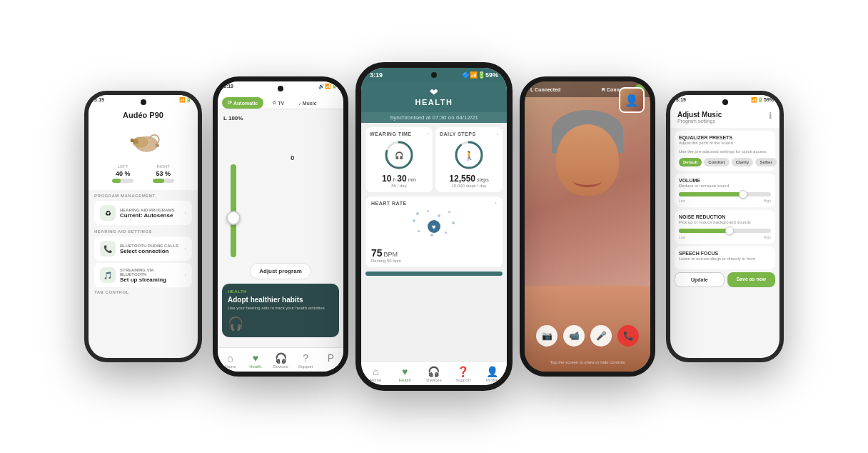 The width and height of the screenshot is (868, 453). What do you see at coordinates (143, 249) in the screenshot?
I see `prog-item-bt-phone: 📞 BLUETOOTH PHONE CALLS Select connectio…` at bounding box center [143, 249].